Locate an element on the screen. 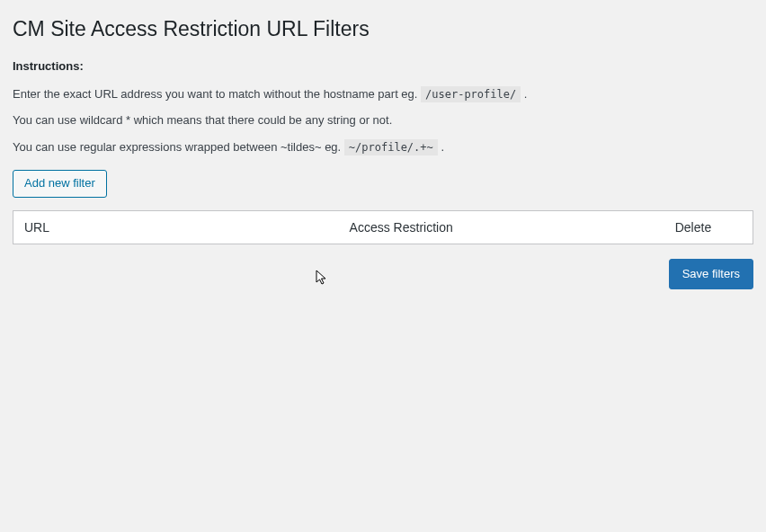  page-title: CM Site Access Restriction URL Filters is located at coordinates (383, 30).